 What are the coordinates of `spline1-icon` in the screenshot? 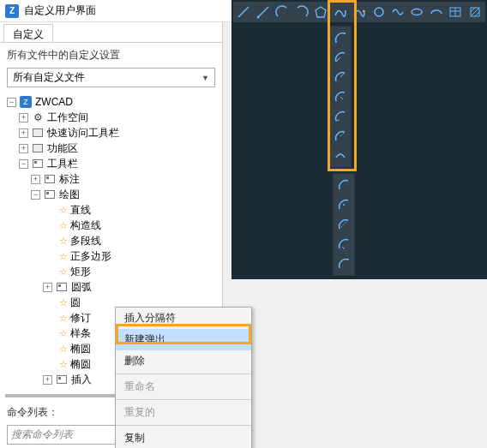 It's located at (340, 12).